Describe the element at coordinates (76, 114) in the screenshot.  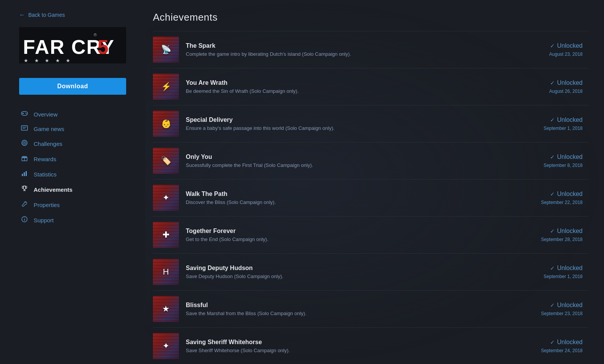
I see `sidebar-item-overview: Overview` at that location.